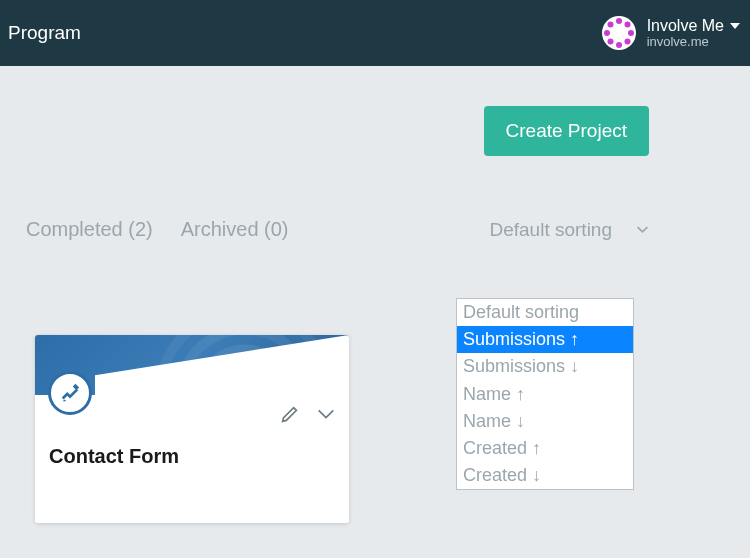 Image resolution: width=750 pixels, height=558 pixels. Describe the element at coordinates (545, 366) in the screenshot. I see `sort-option: Submissions ↓` at that location.